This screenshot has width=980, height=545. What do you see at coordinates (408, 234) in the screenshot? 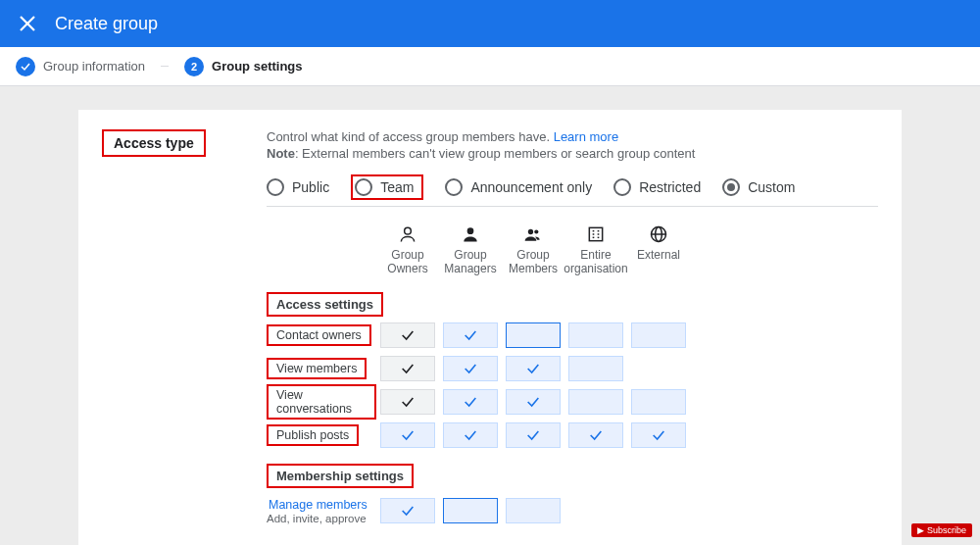
I see `person-outline-icon` at bounding box center [408, 234].